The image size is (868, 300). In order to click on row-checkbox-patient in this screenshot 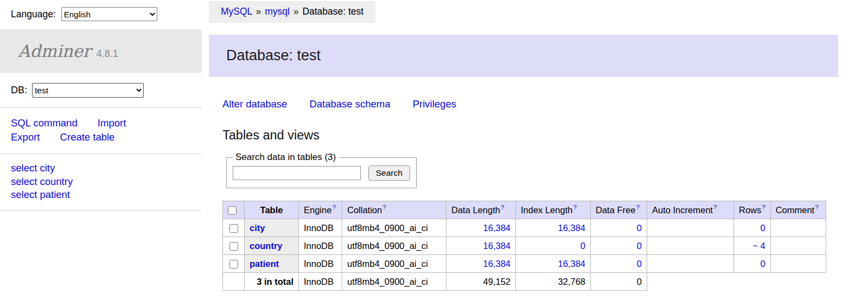, I will do `click(234, 264)`.